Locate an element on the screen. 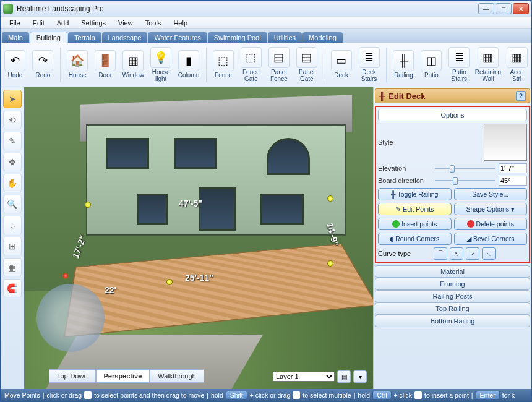 This screenshot has width=532, height=402. bevel-corners-button: ◢Bevel Corners is located at coordinates (491, 239).